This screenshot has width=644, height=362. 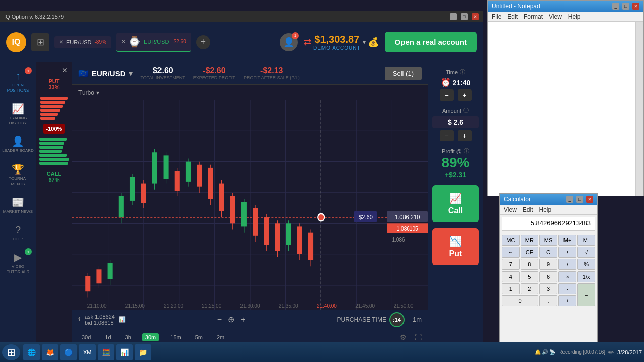 I want to click on maximize-btn: □, so click(x=464, y=17).